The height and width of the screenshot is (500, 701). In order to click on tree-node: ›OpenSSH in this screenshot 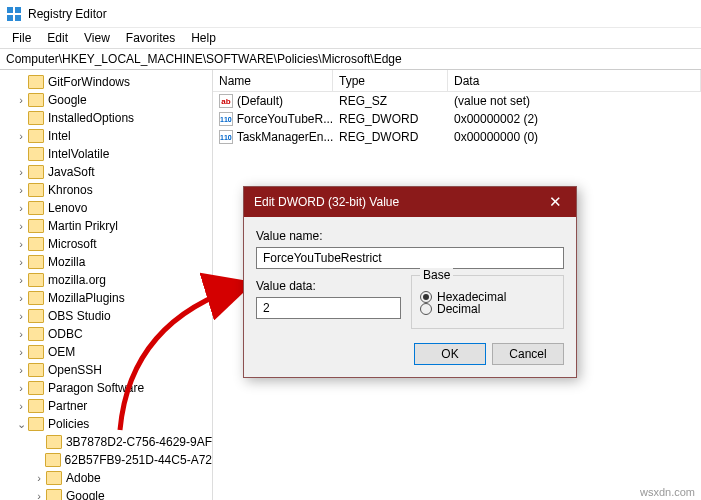, I will do `click(106, 370)`.